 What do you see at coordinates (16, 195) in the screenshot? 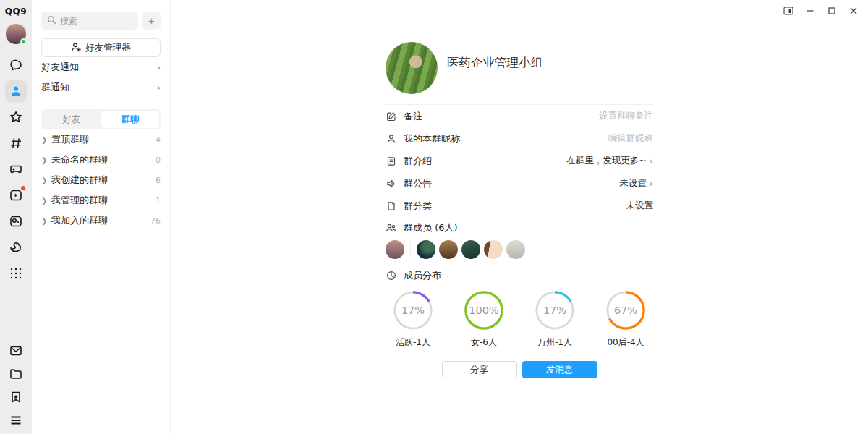
I see `video-icon` at bounding box center [16, 195].